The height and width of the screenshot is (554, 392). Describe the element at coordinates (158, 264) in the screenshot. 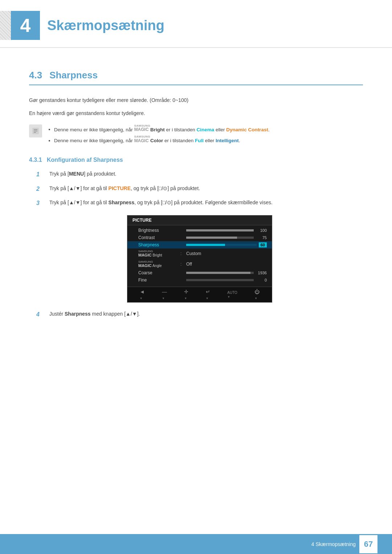

I see `osd-label-magic-angle: SAMSUNG MAGIC Angle` at that location.